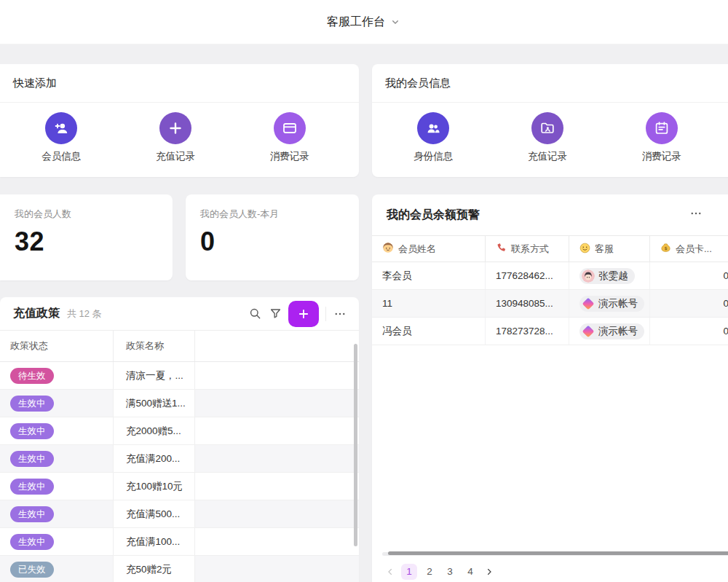  What do you see at coordinates (179, 431) in the screenshot?
I see `policy-row: 生效中 充2000赠5...` at bounding box center [179, 431].